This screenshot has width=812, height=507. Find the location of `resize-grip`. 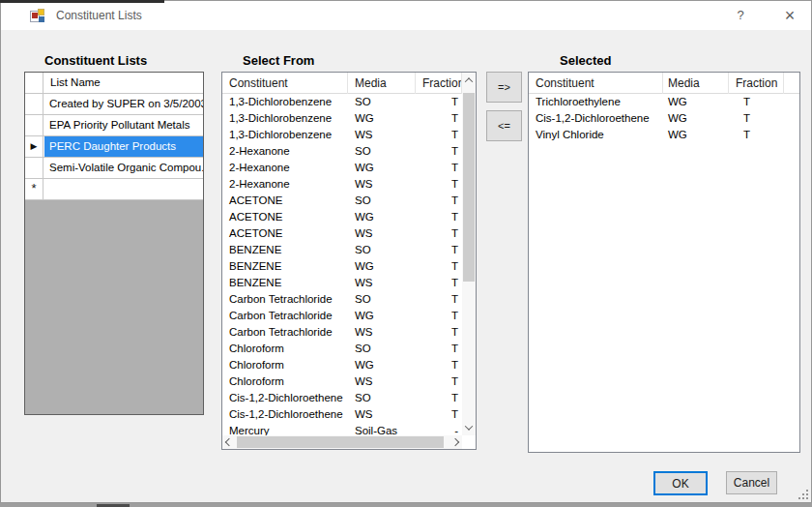

resize-grip is located at coordinates (803, 494).